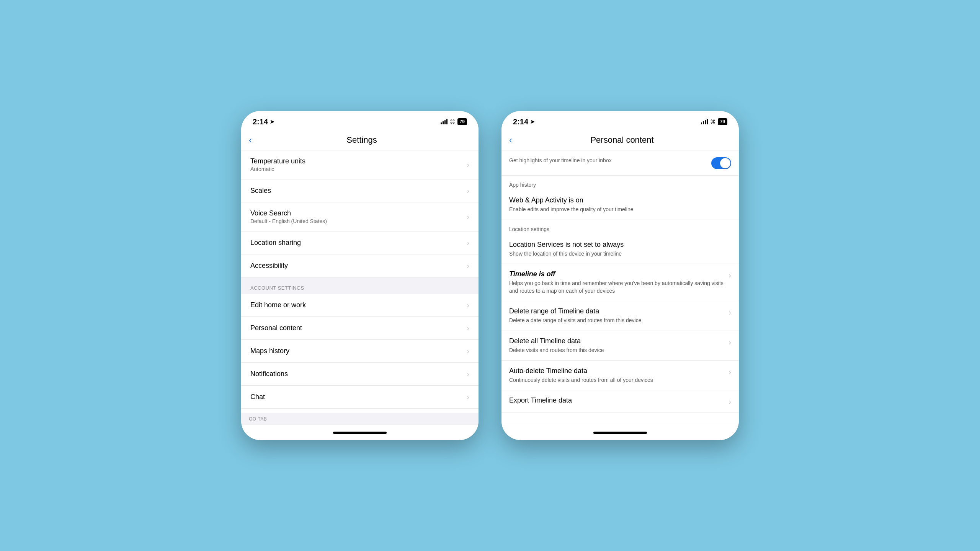 The image size is (980, 551). What do you see at coordinates (620, 282) in the screenshot?
I see `pc-item-timeline-off: Timeline is off Helps you go back in tim…` at bounding box center [620, 282].